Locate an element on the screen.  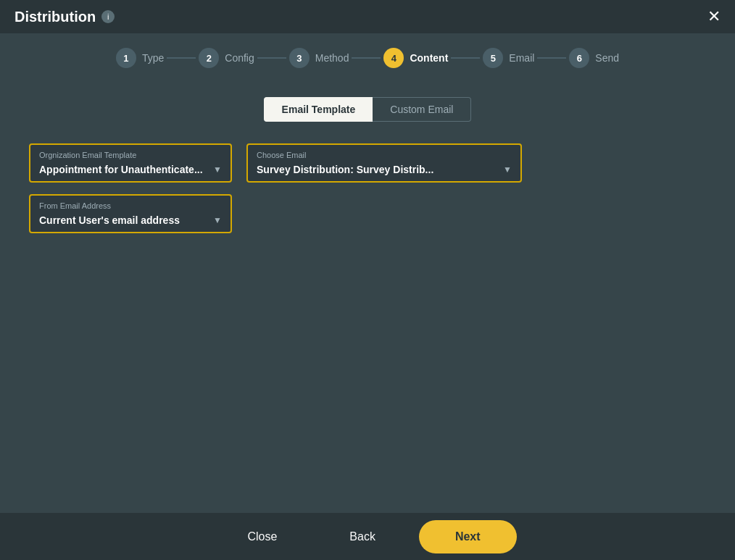
step-circle-3: 3 is located at coordinates (299, 58).